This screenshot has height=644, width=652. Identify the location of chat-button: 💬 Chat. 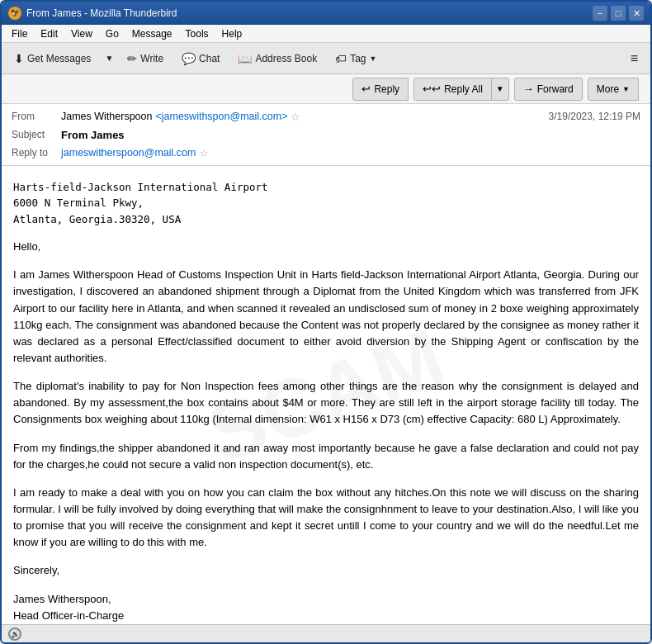
(201, 59).